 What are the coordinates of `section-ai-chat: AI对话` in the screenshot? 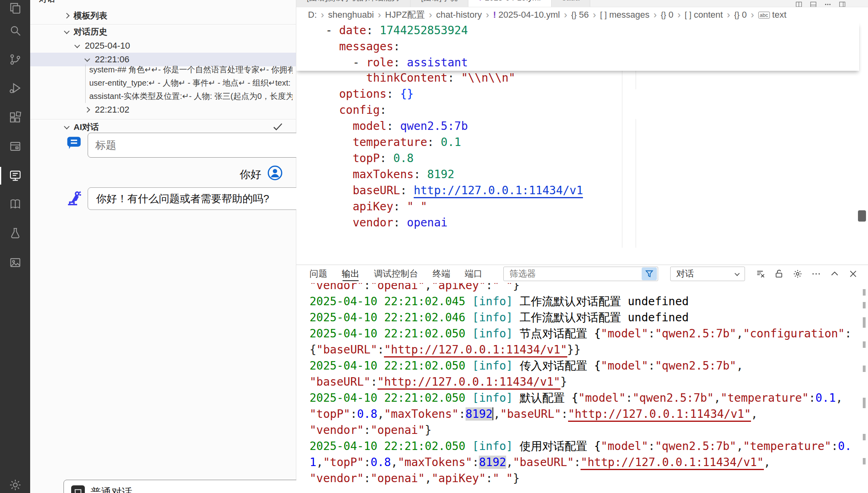 It's located at (163, 127).